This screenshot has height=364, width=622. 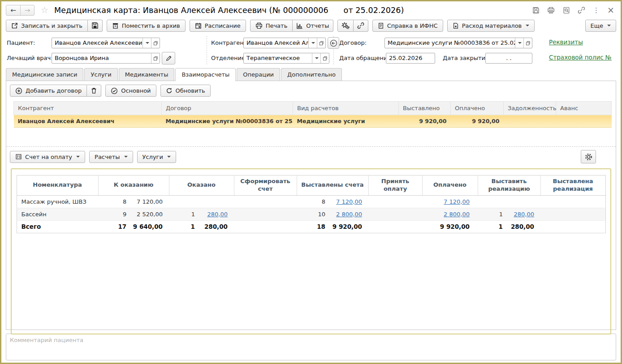 I want to click on schedule-button: Расписание, so click(x=218, y=26).